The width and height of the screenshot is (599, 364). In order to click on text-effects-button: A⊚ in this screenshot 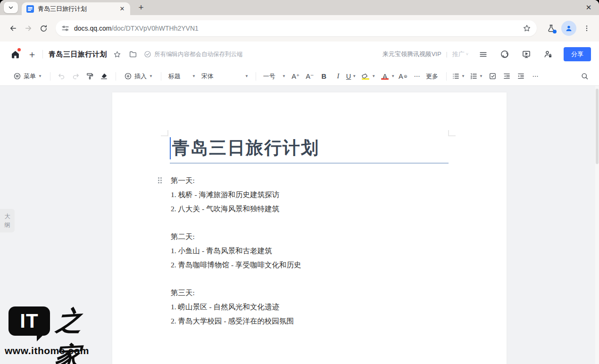, I will do `click(403, 76)`.